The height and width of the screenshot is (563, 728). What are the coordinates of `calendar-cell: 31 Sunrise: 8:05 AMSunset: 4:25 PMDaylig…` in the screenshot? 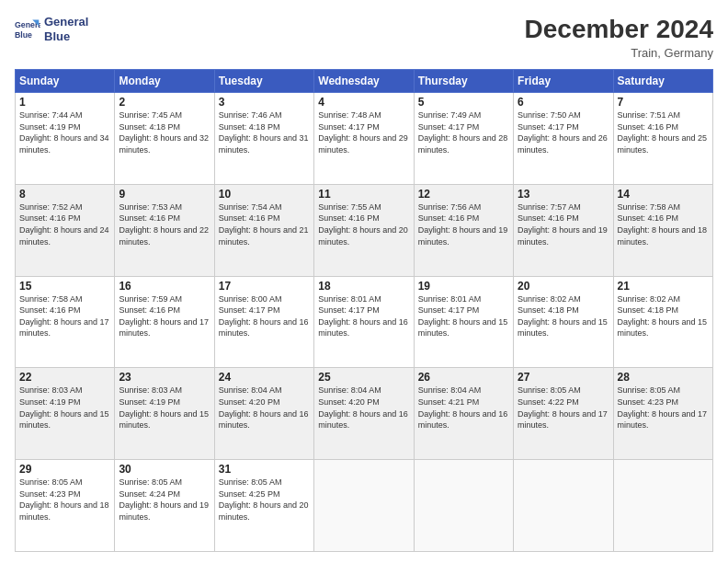 It's located at (264, 506).